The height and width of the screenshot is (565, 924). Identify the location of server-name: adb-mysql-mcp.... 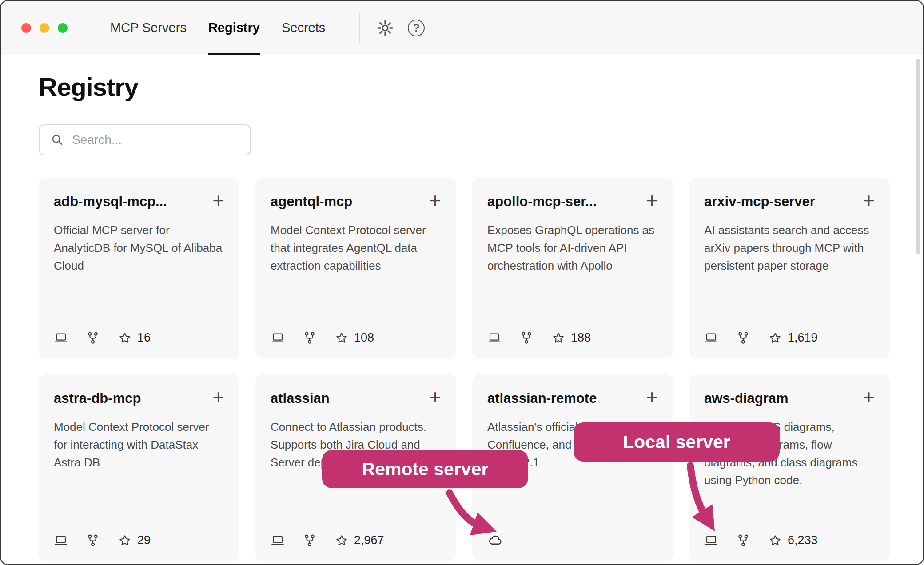
(110, 202).